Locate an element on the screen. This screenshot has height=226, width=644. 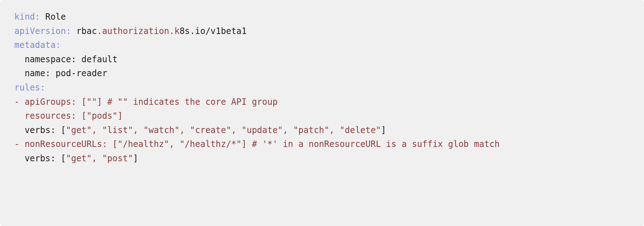
yaml-line-namespace: namespace: default is located at coordinates (66, 59).